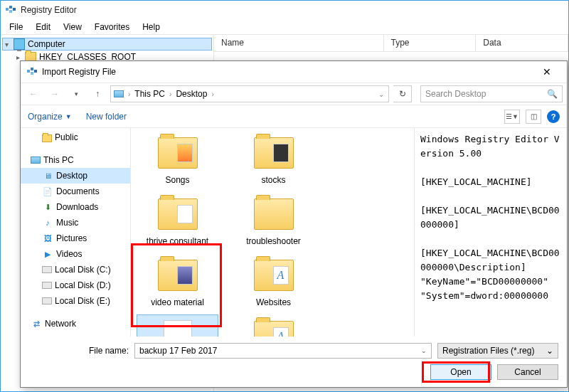  What do you see at coordinates (149, 94) in the screenshot?
I see `crumb-thispc: This PC` at bounding box center [149, 94].